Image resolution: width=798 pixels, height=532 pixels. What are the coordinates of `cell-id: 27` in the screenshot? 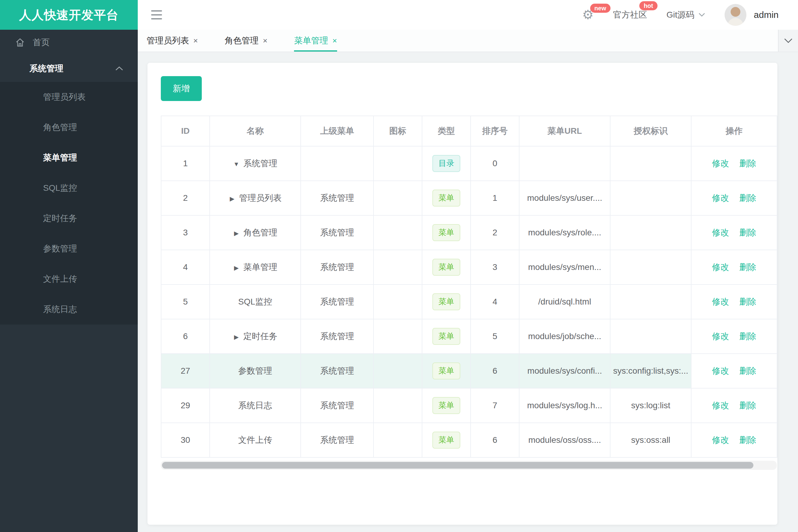 It's located at (185, 371).